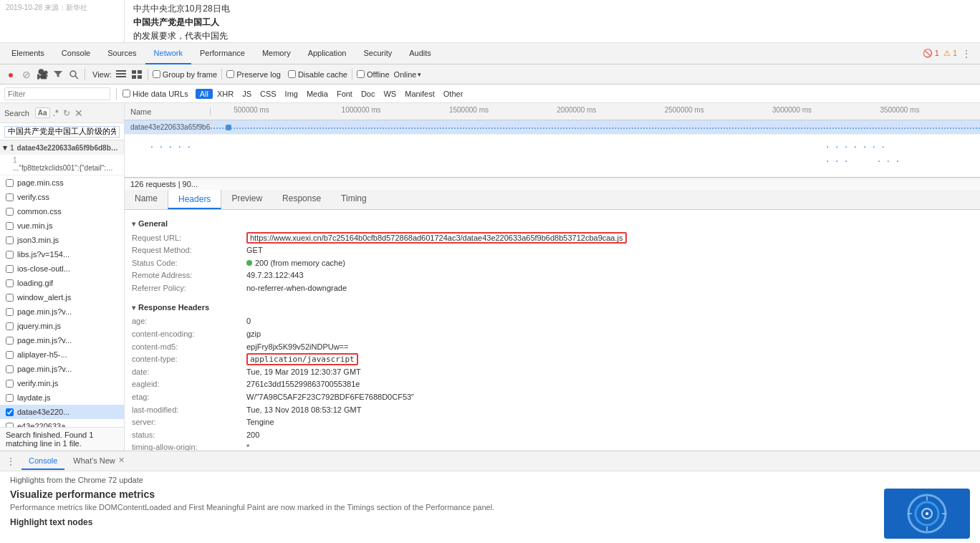 This screenshot has height=543, width=980. I want to click on file-item-jquery-min-js: jquery.min.js, so click(62, 326).